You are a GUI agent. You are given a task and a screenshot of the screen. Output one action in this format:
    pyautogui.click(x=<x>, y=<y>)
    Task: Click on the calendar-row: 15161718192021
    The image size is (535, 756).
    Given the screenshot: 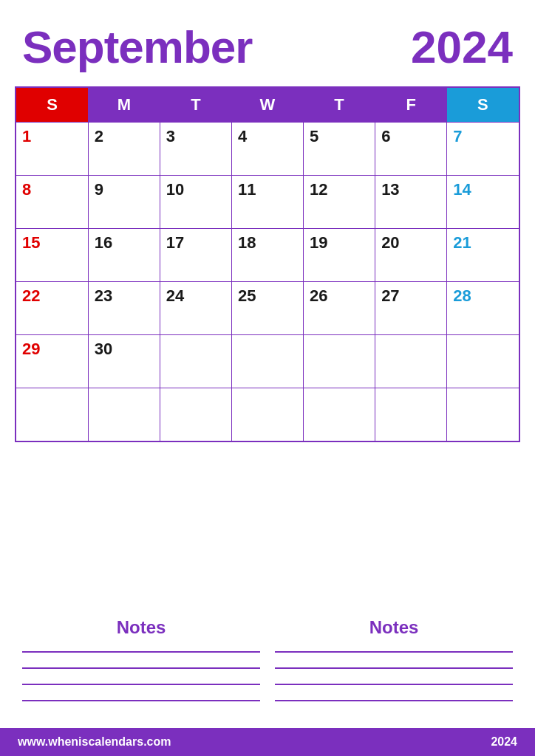 What is the action you would take?
    pyautogui.click(x=268, y=255)
    